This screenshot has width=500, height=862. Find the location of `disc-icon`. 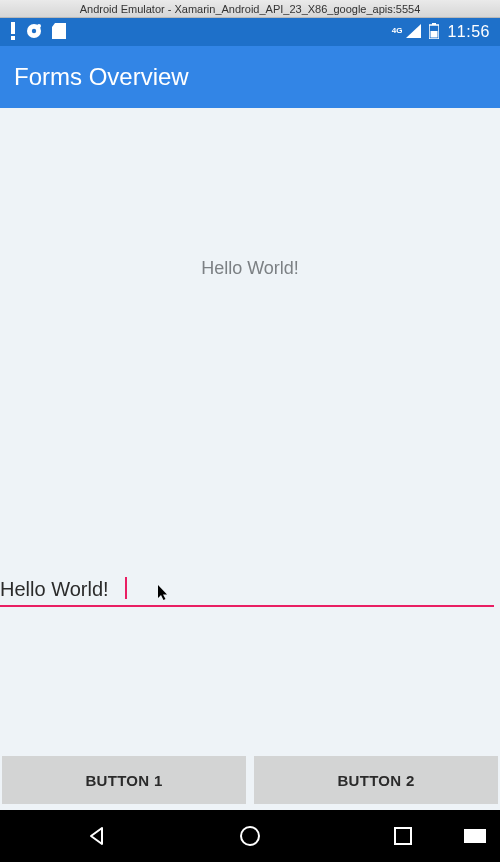

disc-icon is located at coordinates (34, 32).